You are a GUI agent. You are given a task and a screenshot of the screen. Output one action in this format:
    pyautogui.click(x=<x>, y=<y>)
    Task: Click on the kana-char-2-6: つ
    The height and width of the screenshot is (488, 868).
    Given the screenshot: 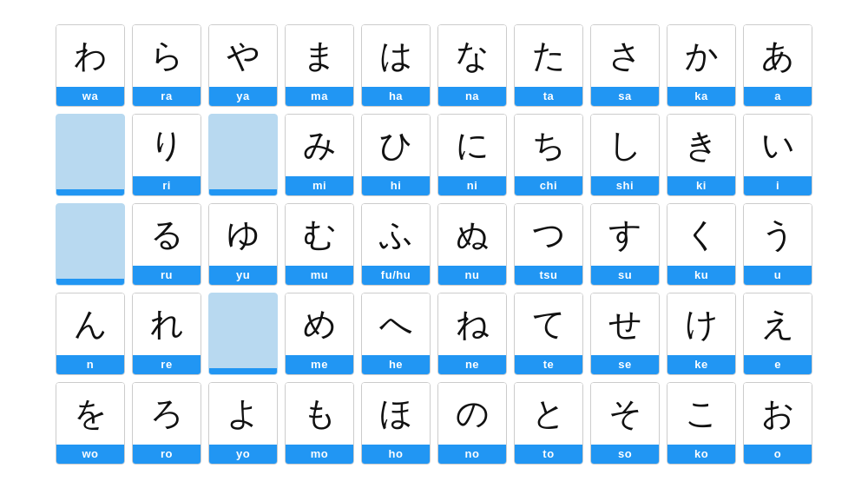 What is the action you would take?
    pyautogui.click(x=549, y=234)
    